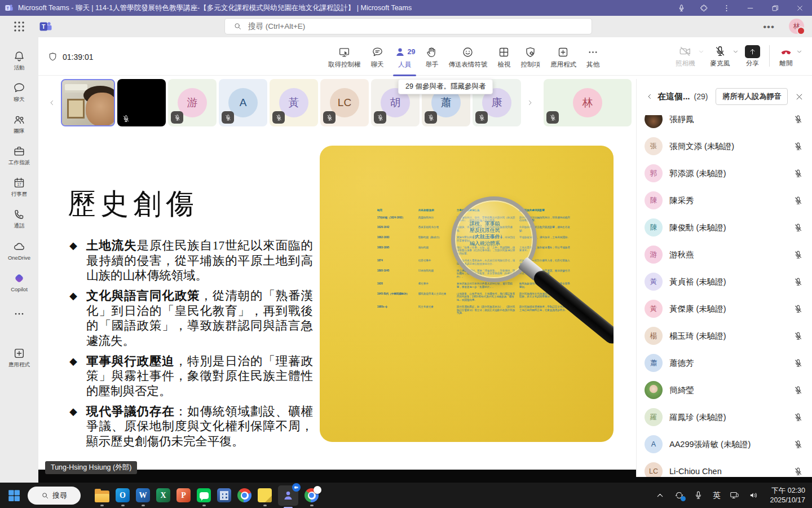 The width and height of the screenshot is (812, 508). I want to click on line-app-icon, so click(204, 496).